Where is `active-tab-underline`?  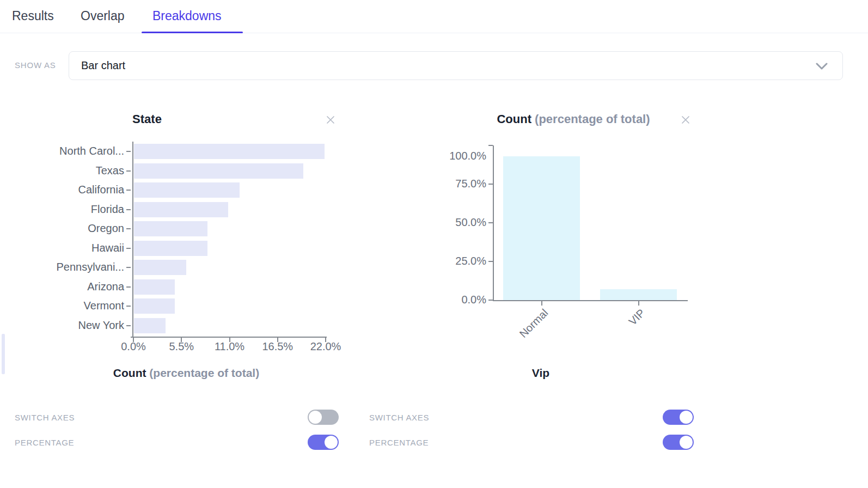
active-tab-underline is located at coordinates (192, 33).